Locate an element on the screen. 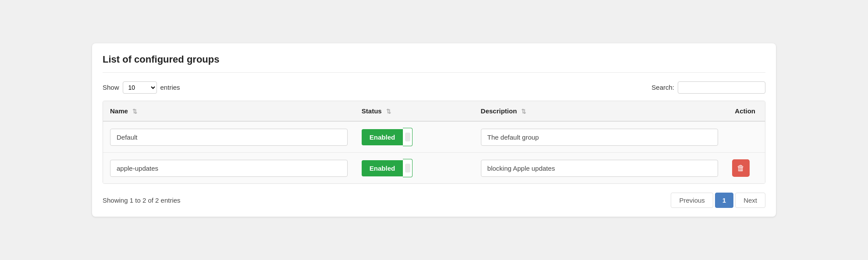  row-0-enabled-badge: Enabled is located at coordinates (382, 137).